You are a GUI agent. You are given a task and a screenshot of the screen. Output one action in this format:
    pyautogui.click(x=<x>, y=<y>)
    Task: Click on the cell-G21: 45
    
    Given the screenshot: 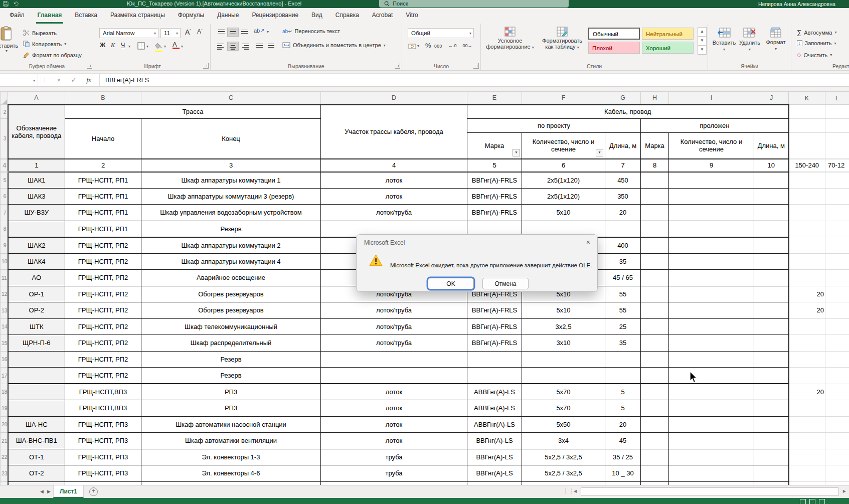 What is the action you would take?
    pyautogui.click(x=623, y=441)
    